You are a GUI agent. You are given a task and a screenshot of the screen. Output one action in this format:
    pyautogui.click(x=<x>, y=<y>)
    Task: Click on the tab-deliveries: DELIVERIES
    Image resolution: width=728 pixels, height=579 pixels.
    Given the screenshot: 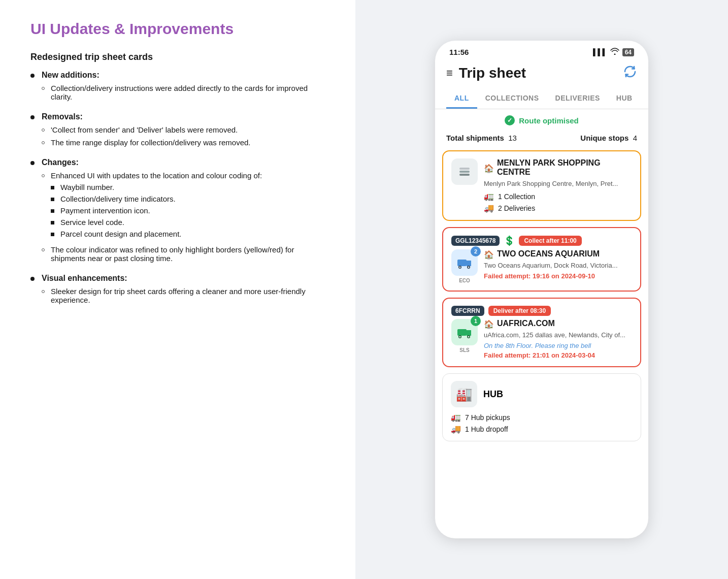 What is the action you would take?
    pyautogui.click(x=578, y=99)
    